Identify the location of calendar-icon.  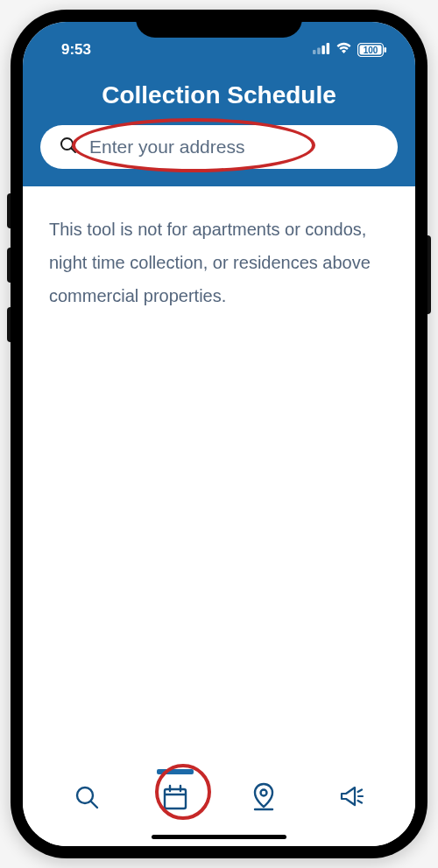
(175, 799).